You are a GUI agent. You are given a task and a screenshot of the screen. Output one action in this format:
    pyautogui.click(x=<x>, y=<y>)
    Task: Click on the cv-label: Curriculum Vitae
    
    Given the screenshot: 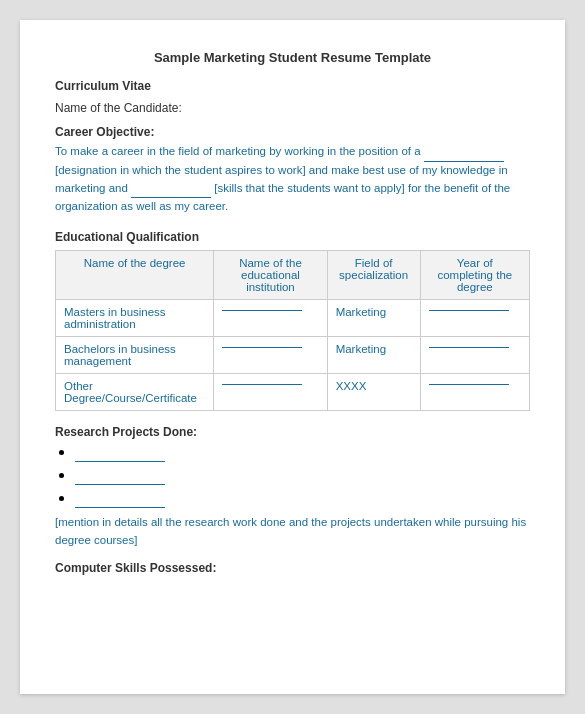 What is the action you would take?
    pyautogui.click(x=292, y=86)
    